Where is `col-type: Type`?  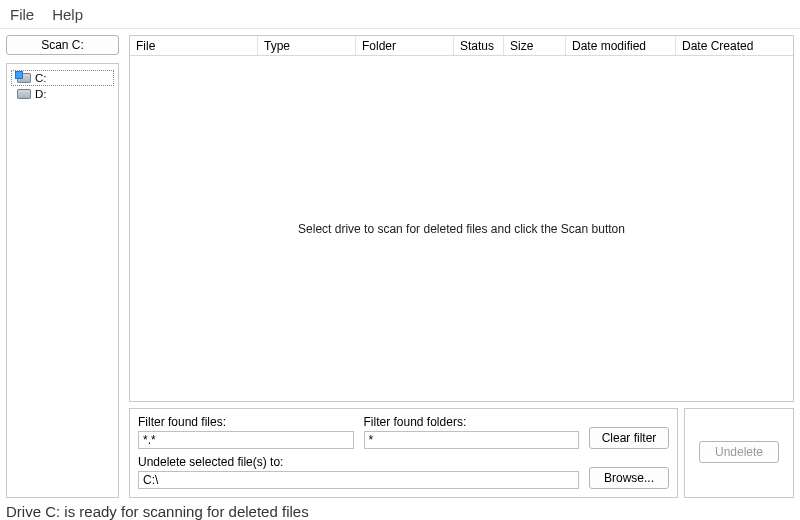 col-type: Type is located at coordinates (307, 46).